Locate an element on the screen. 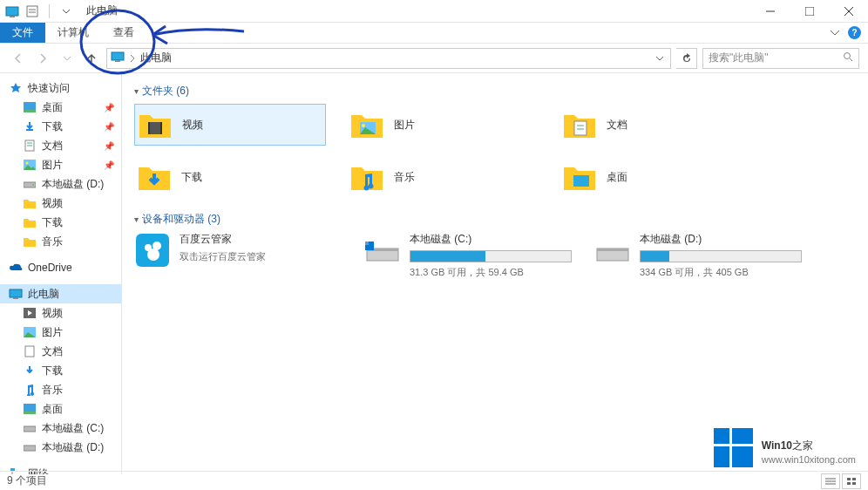  sidebar-pc-drive-c: 本地磁盘 (C:) is located at coordinates (61, 428).